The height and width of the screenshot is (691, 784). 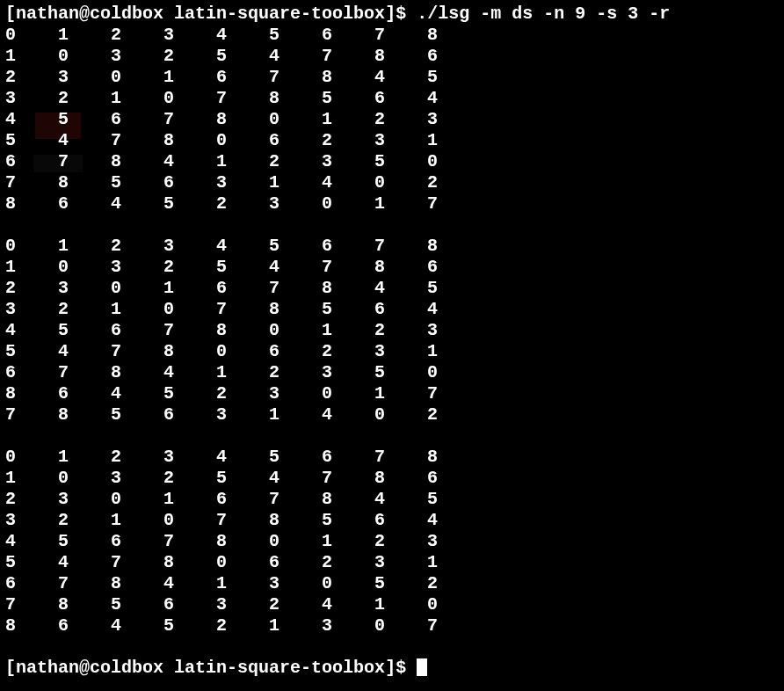 What do you see at coordinates (392, 605) in the screenshot?
I see `latin-square-row: 7 8 5 6 3 2 4 1 0` at bounding box center [392, 605].